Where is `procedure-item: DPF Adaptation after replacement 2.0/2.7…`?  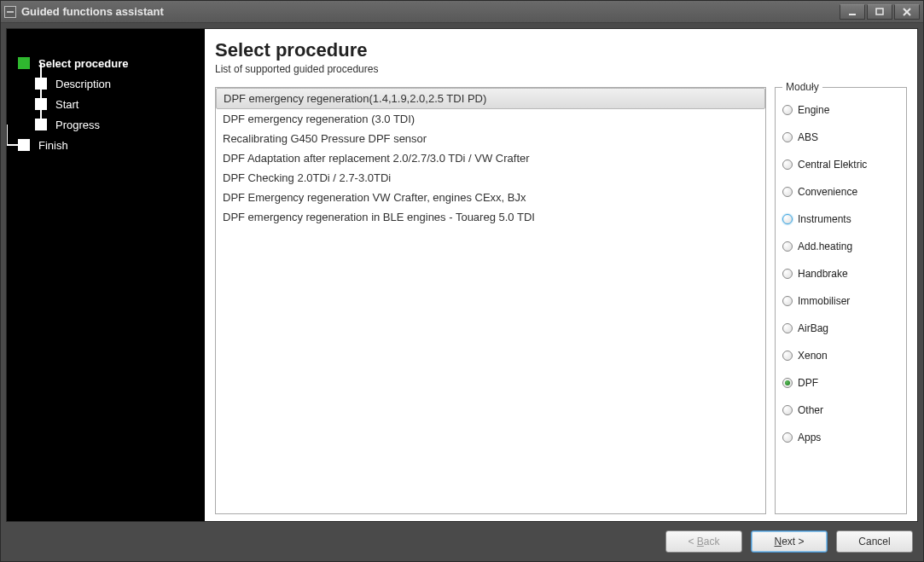
procedure-item: DPF Adaptation after replacement 2.0/2.7… is located at coordinates (491, 159).